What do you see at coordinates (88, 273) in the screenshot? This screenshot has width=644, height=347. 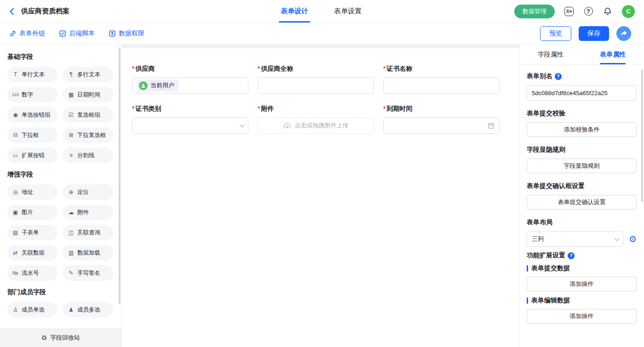 I see `field-type-signature: ✎手写签名` at bounding box center [88, 273].